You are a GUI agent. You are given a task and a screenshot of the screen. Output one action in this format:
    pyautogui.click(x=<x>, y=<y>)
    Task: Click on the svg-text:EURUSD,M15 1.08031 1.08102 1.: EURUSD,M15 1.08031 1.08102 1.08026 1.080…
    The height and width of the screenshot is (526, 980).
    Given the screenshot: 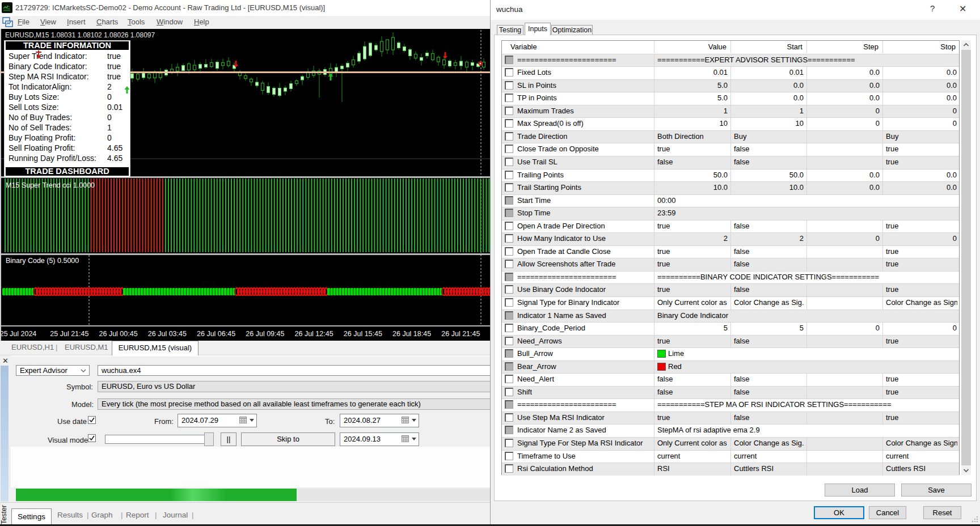 What is the action you would take?
    pyautogui.click(x=81, y=35)
    